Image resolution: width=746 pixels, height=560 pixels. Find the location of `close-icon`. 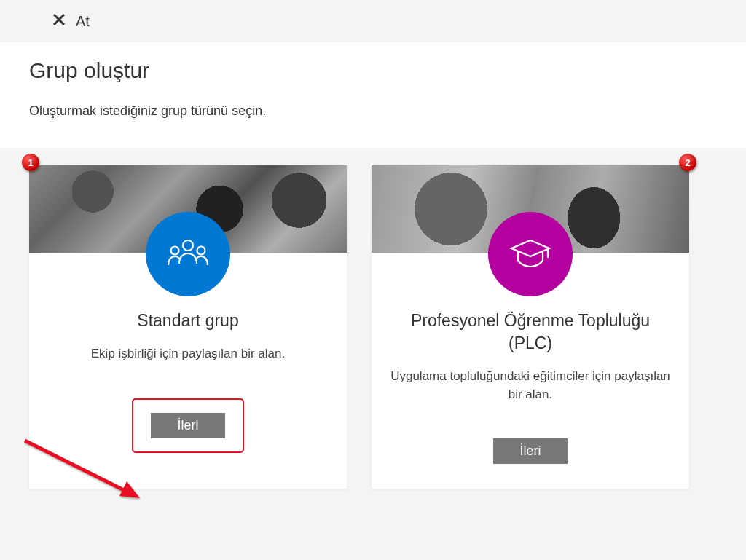

close-icon is located at coordinates (59, 21).